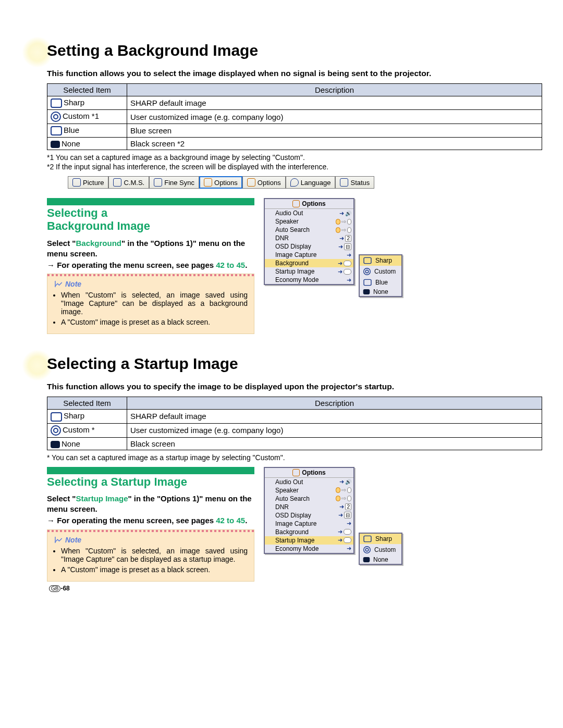  Describe the element at coordinates (129, 182) in the screenshot. I see `menu-tab-cms: C.M.S.` at that location.